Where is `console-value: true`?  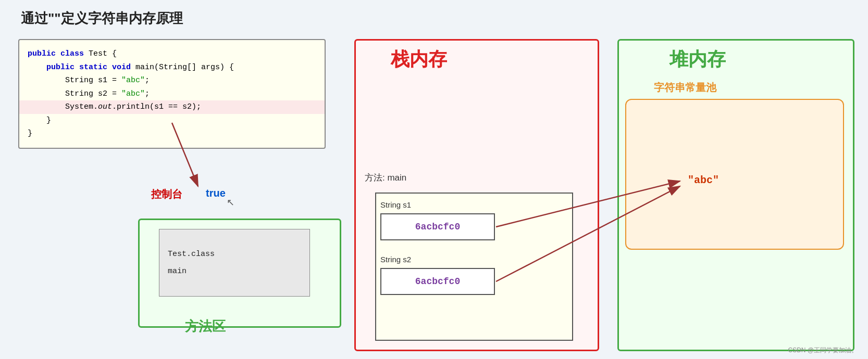 console-value: true is located at coordinates (216, 194).